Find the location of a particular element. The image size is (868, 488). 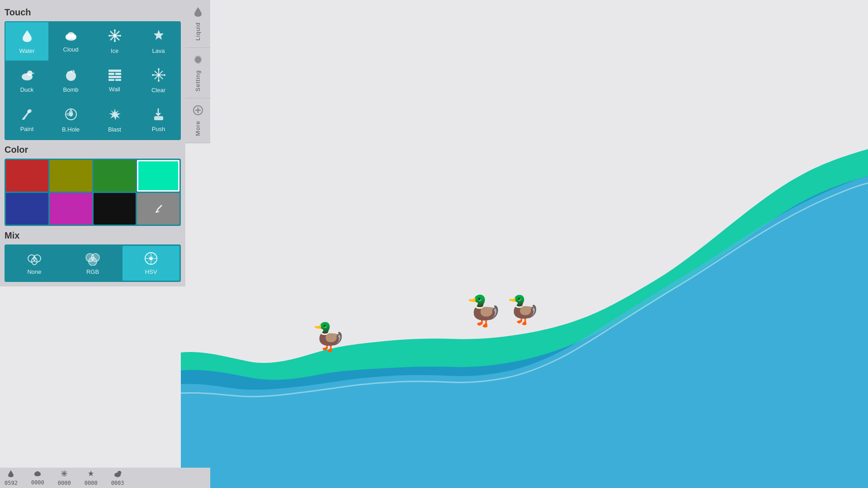

paint-icon is located at coordinates (27, 116).